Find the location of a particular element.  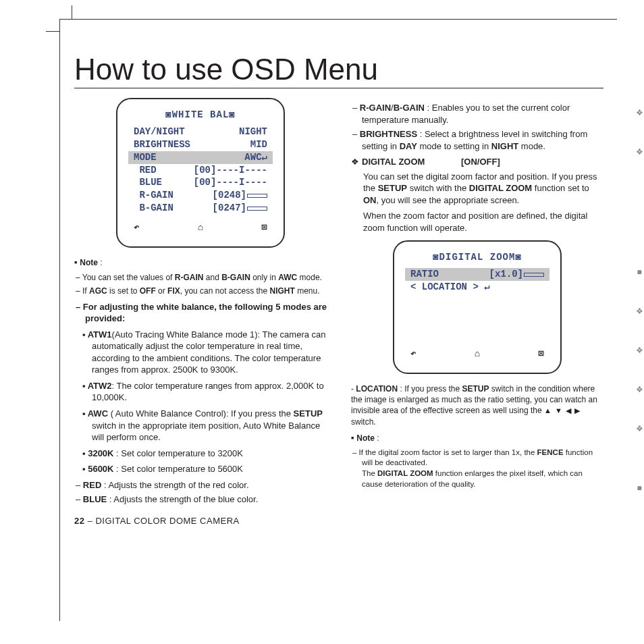

note-list: You can set the values of R-GAIN and B-G… is located at coordinates (200, 284).